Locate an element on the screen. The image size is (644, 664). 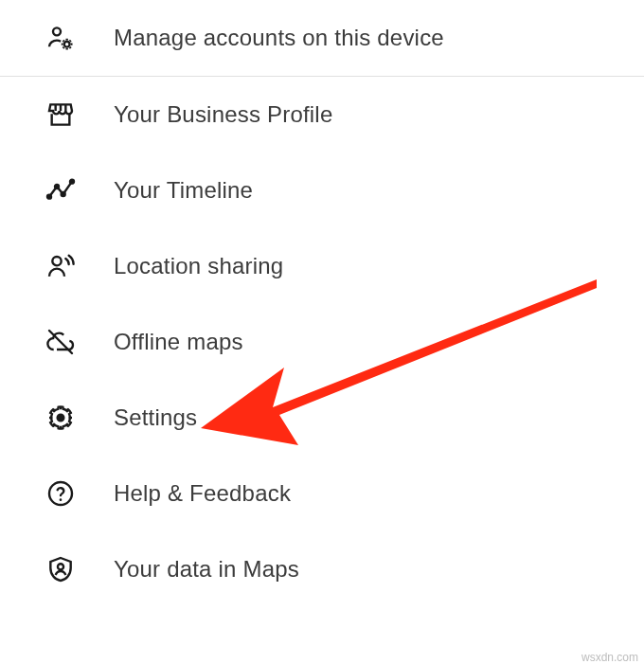
menu-item-timeline: Your Timeline is located at coordinates (322, 190).